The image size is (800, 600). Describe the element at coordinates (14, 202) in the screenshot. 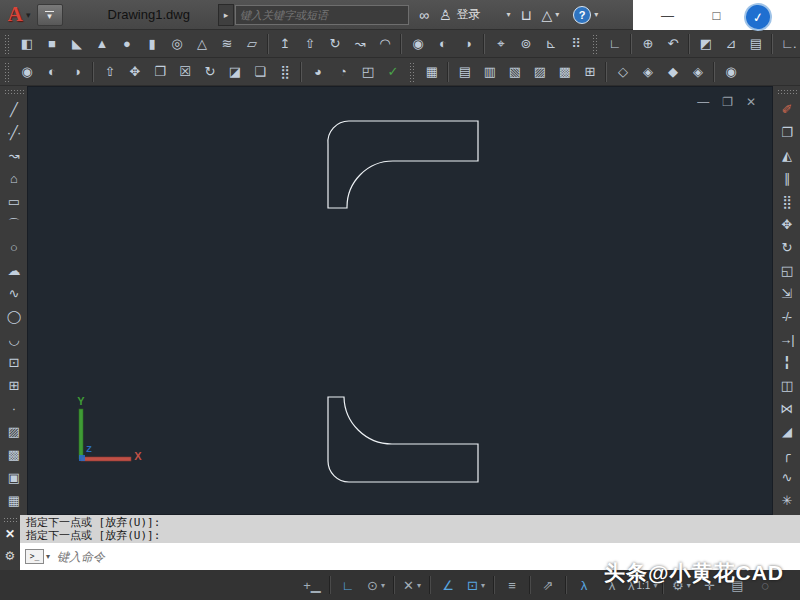

I see `rectangle-icon: ▭` at that location.